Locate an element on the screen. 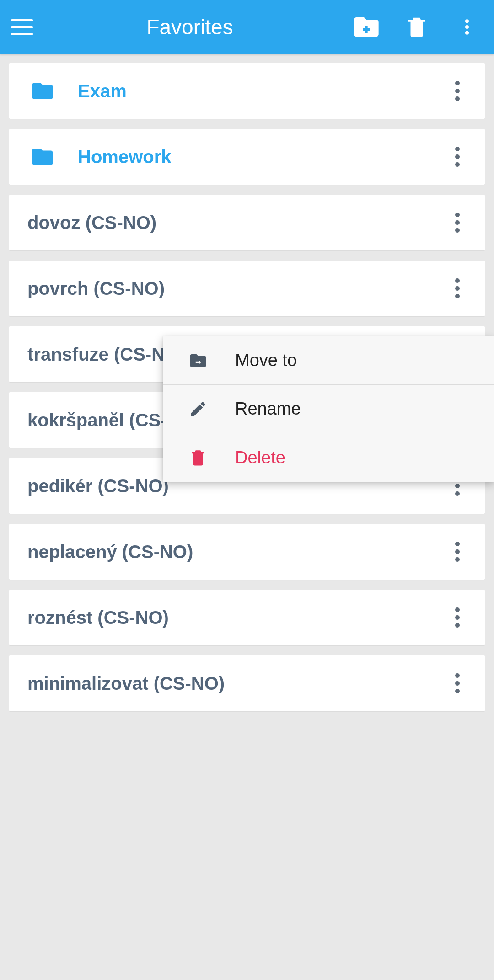 The width and height of the screenshot is (494, 980). folder-item: Homework is located at coordinates (247, 157).